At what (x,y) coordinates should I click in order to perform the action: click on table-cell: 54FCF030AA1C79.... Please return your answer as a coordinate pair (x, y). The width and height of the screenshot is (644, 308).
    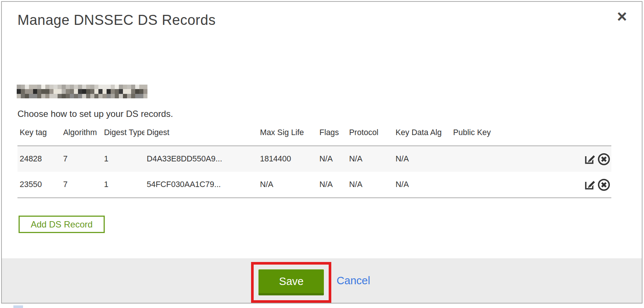
    Looking at the image, I should click on (201, 185).